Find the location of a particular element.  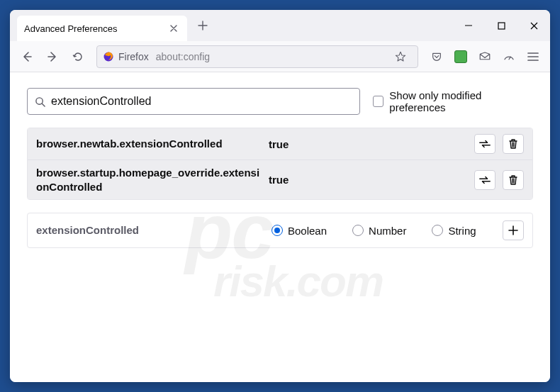

pref-row: browser.newtab.extensionControlled true is located at coordinates (280, 144).